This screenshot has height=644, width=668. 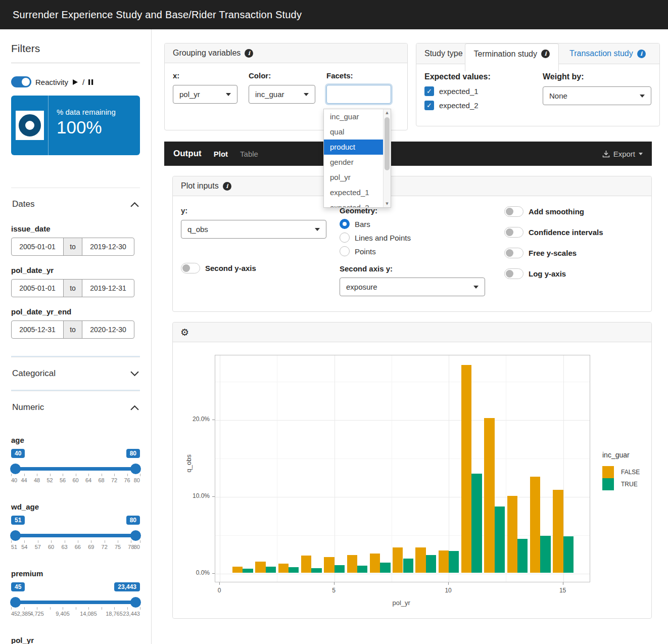 I want to click on y-axis-tick-label: 10.0%, so click(x=192, y=496).